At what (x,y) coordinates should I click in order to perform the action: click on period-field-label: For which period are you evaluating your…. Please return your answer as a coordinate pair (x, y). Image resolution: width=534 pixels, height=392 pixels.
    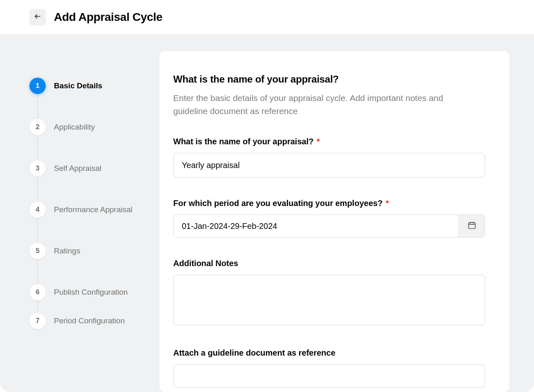
    Looking at the image, I should click on (329, 204).